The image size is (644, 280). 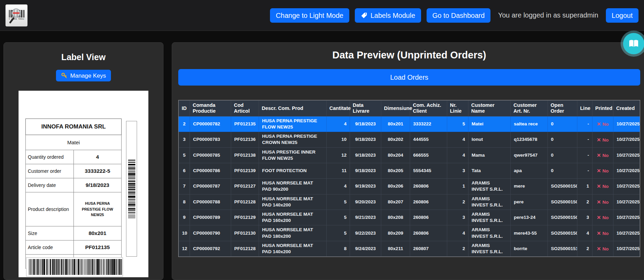 What do you see at coordinates (365, 217) in the screenshot?
I see `table-cell: 9/21/2023` at bounding box center [365, 217].